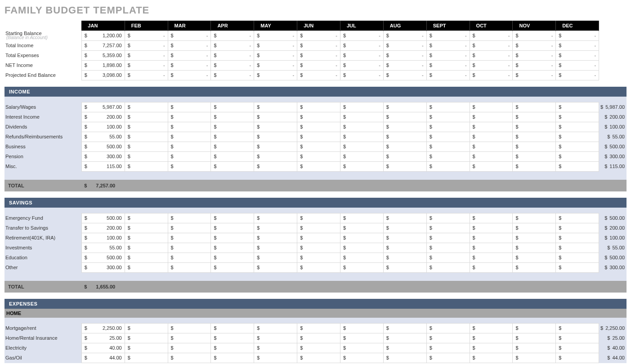 The width and height of the screenshot is (631, 364). What do you see at coordinates (103, 117) in the screenshot?
I see `money-cell: $200.00` at bounding box center [103, 117].